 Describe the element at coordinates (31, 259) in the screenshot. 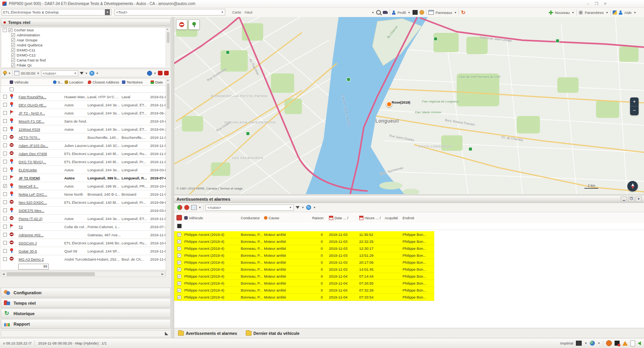

I see `vehicle-link: MG A3 Demo 2` at that location.